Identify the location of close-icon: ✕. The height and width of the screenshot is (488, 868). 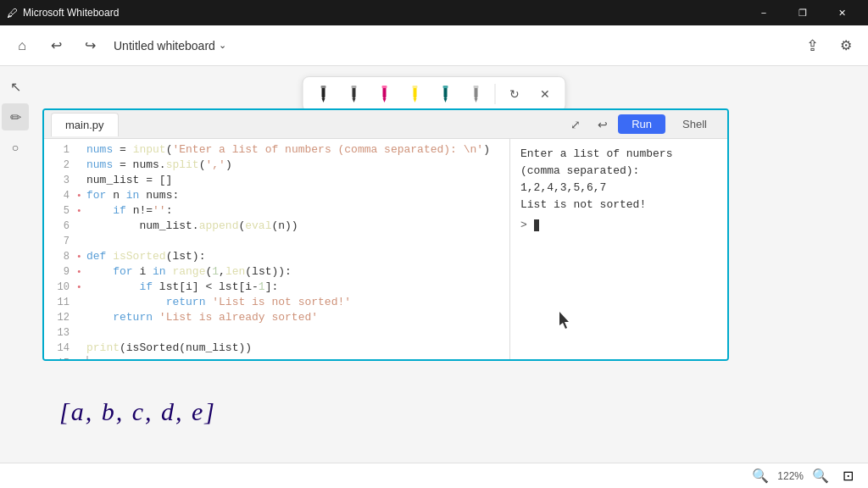
(545, 94).